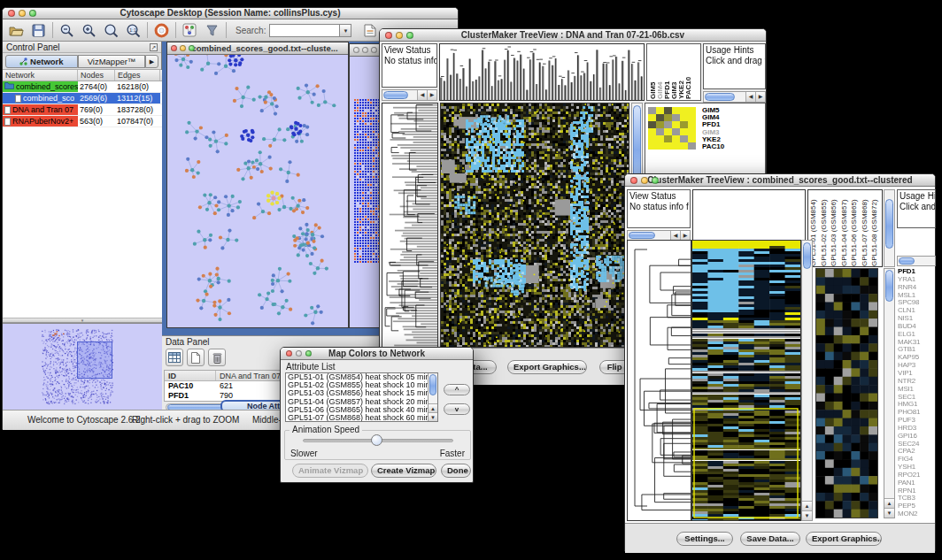 This screenshot has height=560, width=942. Describe the element at coordinates (16, 30) in the screenshot. I see `open-folder-icon` at that location.